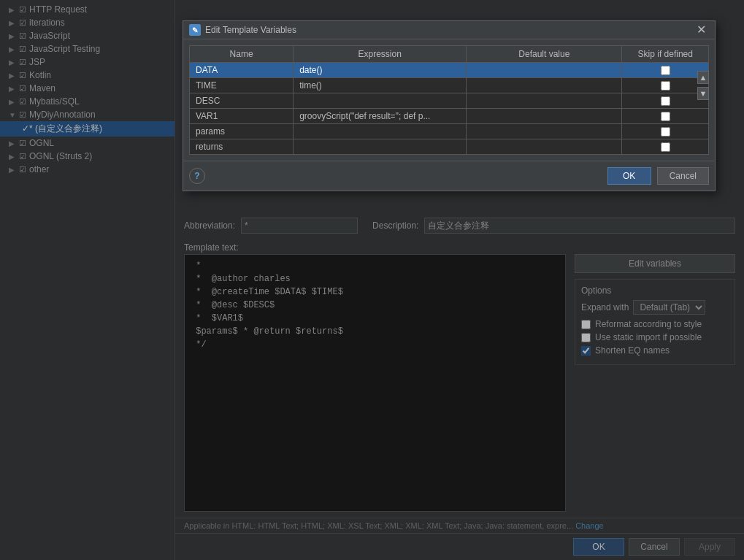 The width and height of the screenshot is (744, 560). I want to click on row-name: returns, so click(242, 147).